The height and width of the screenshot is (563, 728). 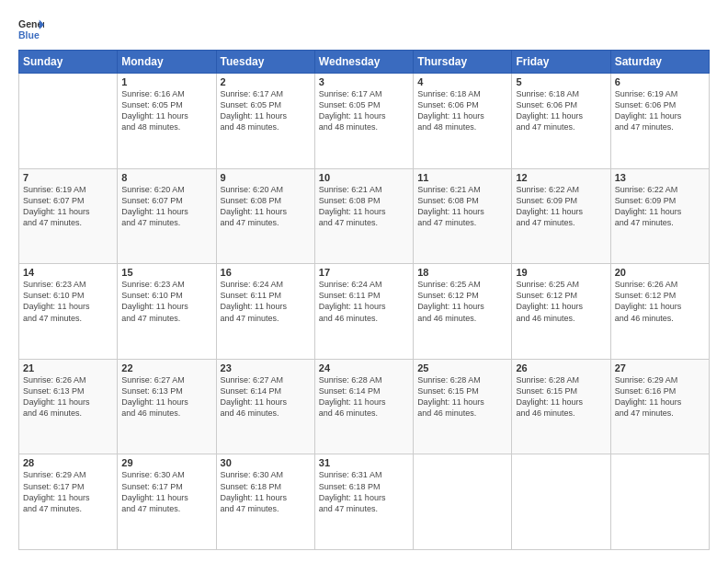 What do you see at coordinates (68, 63) in the screenshot?
I see `weekday-sunday: Sunday` at bounding box center [68, 63].